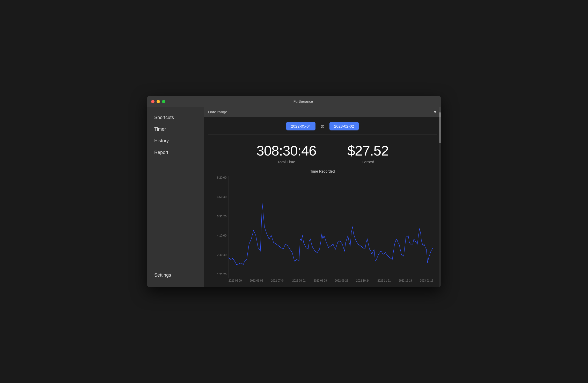 The image size is (588, 383). I want to click on date-range-label: Date range, so click(218, 112).